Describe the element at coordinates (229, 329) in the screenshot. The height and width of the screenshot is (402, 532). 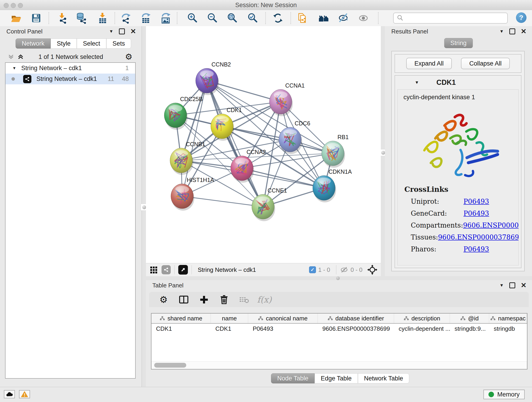
I see `cell-name: CDK1` at that location.